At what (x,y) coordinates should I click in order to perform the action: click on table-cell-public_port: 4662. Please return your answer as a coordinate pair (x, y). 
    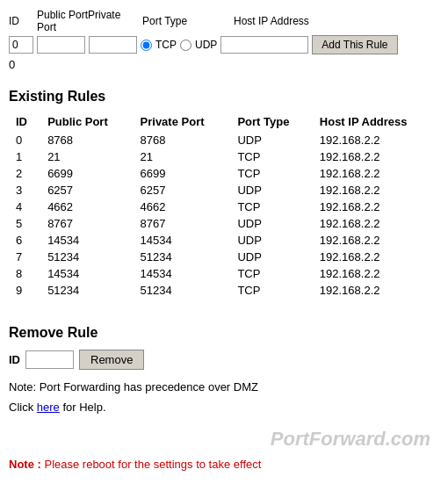
    Looking at the image, I should click on (86, 207).